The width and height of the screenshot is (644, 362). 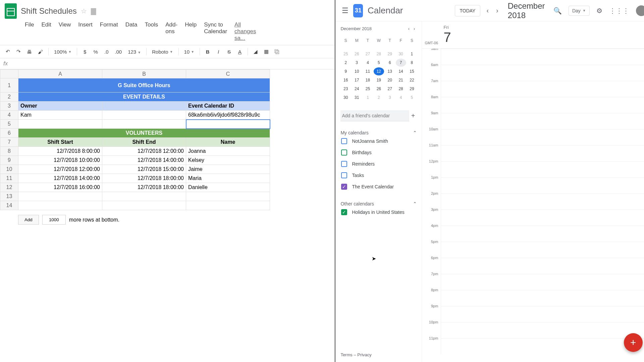 What do you see at coordinates (533, 250) in the screenshot?
I see `hour-row: 5pm` at bounding box center [533, 250].